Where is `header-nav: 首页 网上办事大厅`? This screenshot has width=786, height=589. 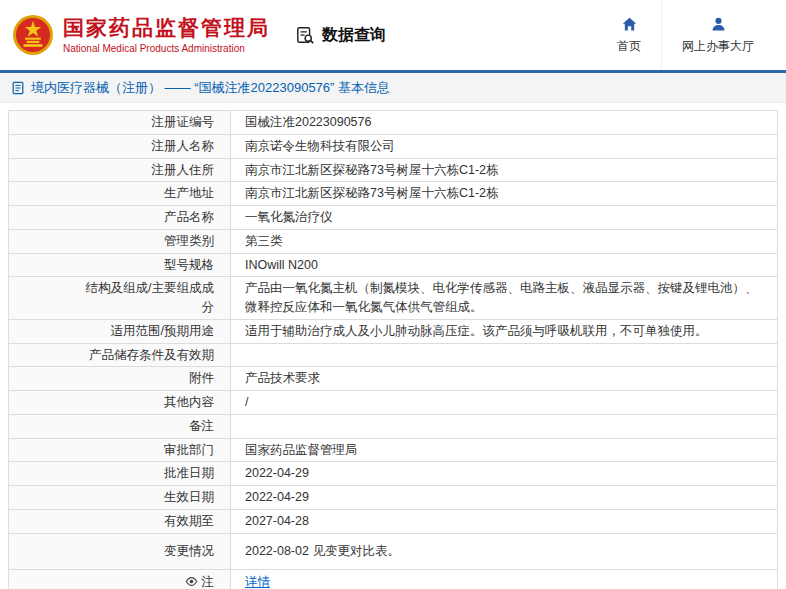 header-nav: 首页 网上办事大厅 is located at coordinates (686, 35).